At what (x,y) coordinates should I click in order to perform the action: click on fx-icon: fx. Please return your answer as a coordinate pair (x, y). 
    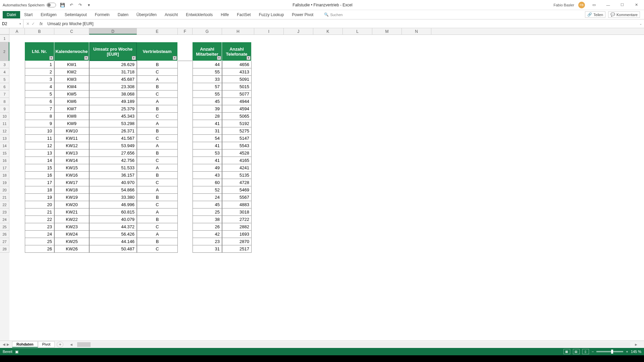
    Looking at the image, I should click on (41, 24).